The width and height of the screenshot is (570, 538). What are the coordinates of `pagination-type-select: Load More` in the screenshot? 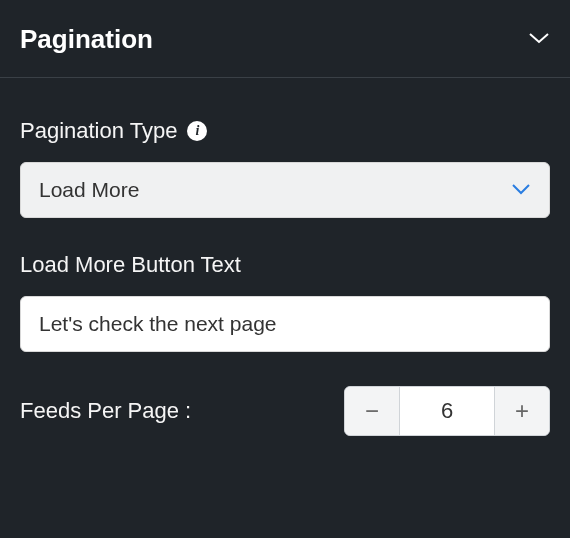 It's located at (285, 190).